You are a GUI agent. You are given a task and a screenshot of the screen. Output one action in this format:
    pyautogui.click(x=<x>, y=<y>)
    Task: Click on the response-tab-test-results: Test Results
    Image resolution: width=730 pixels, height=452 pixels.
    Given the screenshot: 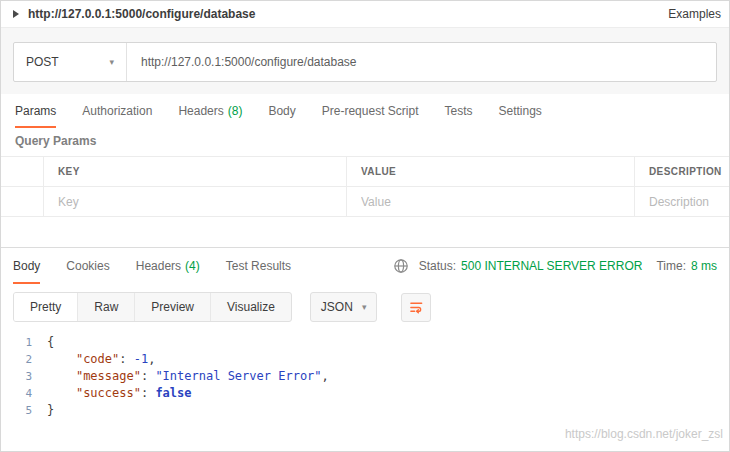 What is the action you would take?
    pyautogui.click(x=258, y=266)
    